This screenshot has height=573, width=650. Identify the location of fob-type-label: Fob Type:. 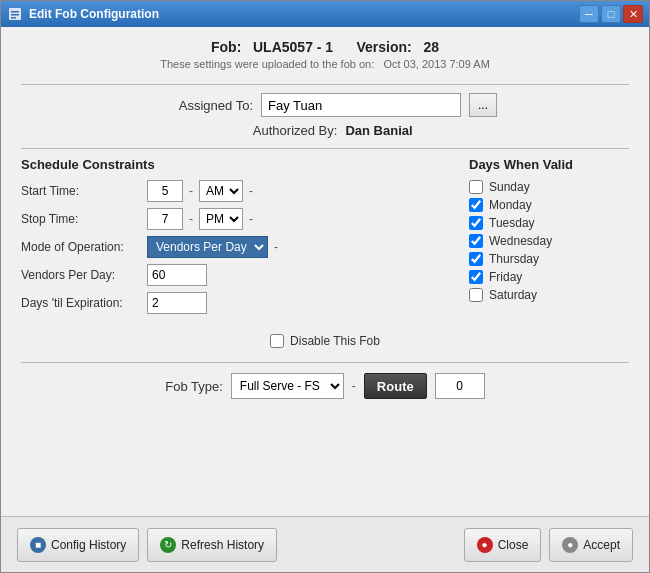
(194, 386).